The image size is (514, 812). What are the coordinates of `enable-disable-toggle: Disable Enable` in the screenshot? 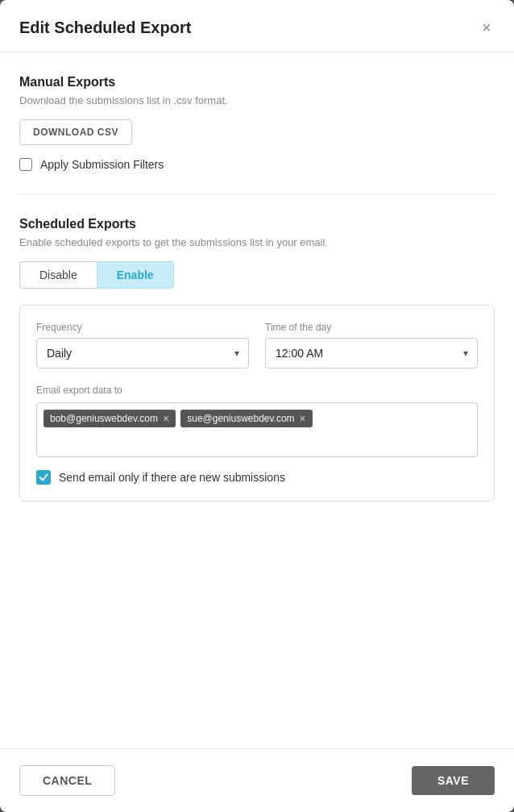 It's located at (257, 275).